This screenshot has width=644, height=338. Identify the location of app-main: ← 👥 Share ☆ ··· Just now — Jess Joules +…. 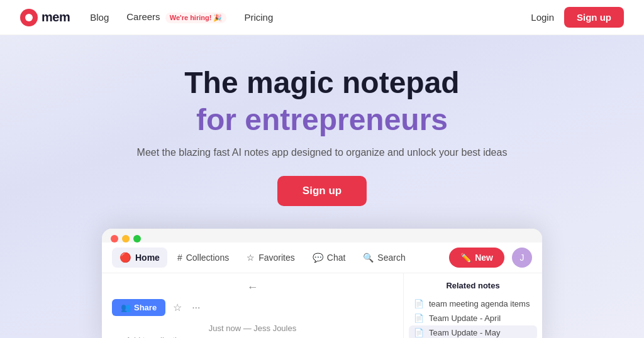
(253, 305).